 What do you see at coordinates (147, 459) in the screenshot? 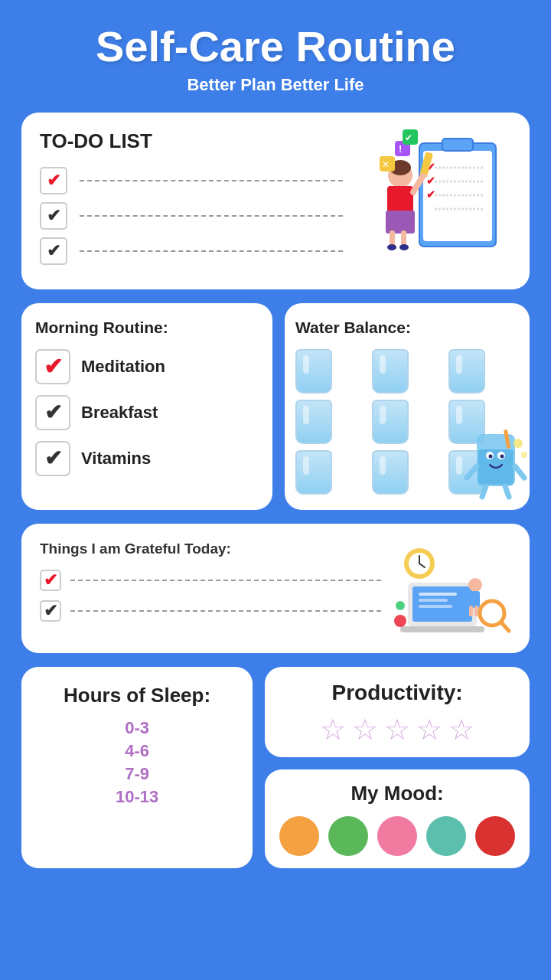
I see `morning-item-vitamins: Vitamins` at bounding box center [147, 459].